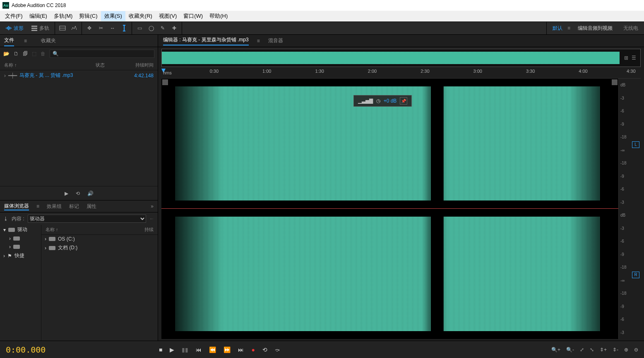 This screenshot has height=358, width=644. What do you see at coordinates (383, 101) in the screenshot?
I see `gain-hud: ▁▃▅▇ ◷ +0 dB 📌` at bounding box center [383, 101].